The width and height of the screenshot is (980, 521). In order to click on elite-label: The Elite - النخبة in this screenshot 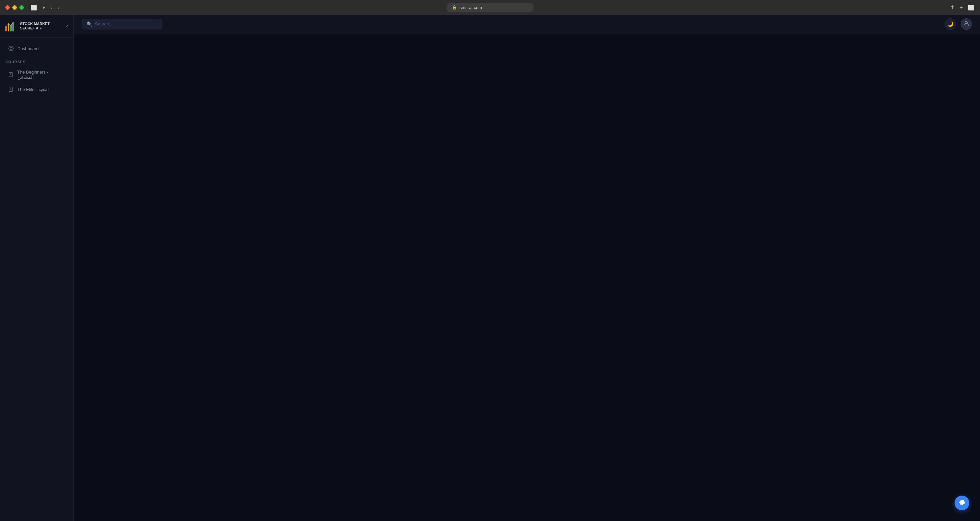, I will do `click(33, 90)`.